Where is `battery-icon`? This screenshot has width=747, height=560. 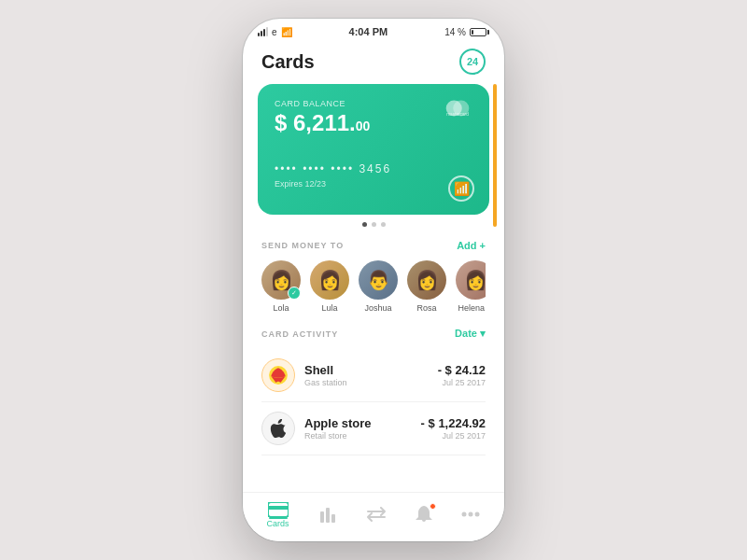
battery-icon is located at coordinates (480, 32).